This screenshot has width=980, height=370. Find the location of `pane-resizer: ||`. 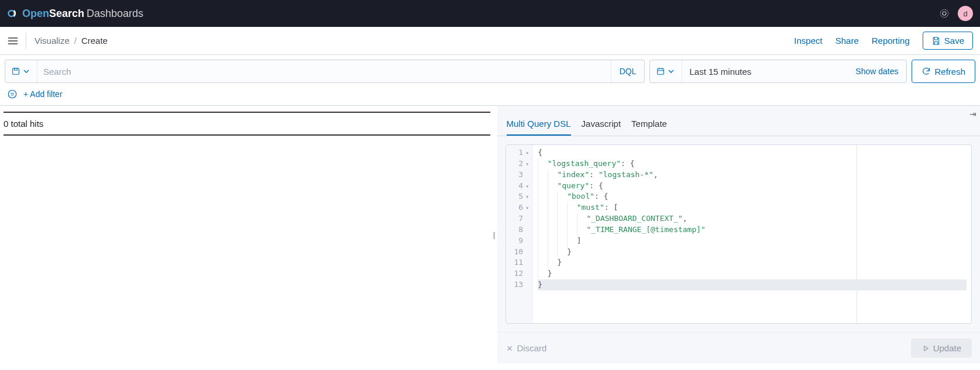

pane-resizer: || is located at coordinates (494, 235).